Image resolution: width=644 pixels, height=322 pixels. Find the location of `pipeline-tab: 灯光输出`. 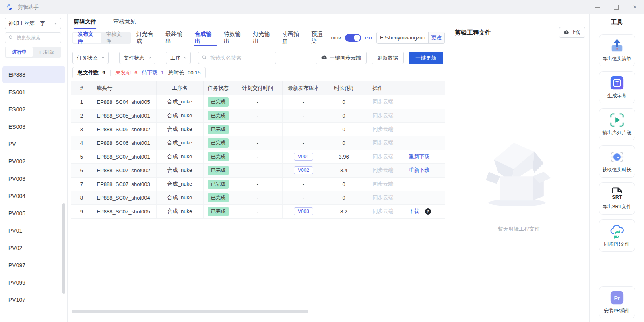

pipeline-tab: 灯光输出 is located at coordinates (263, 38).